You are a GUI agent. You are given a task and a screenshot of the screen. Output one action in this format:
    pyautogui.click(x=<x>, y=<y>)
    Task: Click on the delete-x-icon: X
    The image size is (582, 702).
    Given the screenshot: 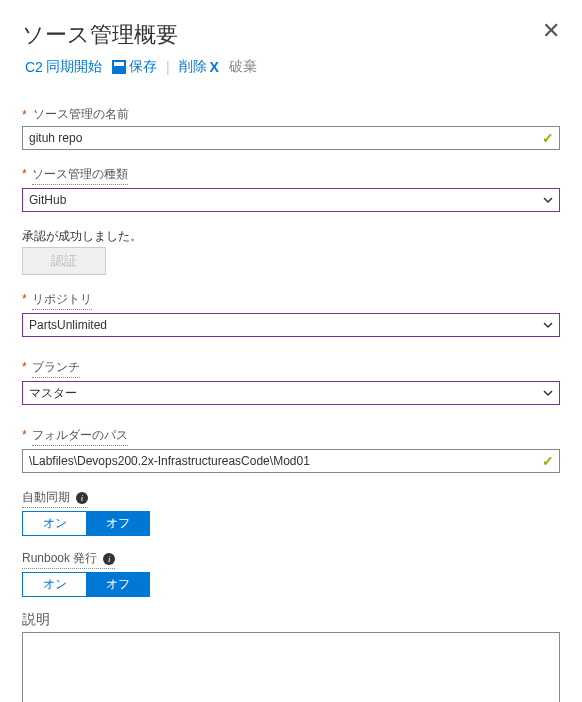 What is the action you would take?
    pyautogui.click(x=214, y=67)
    